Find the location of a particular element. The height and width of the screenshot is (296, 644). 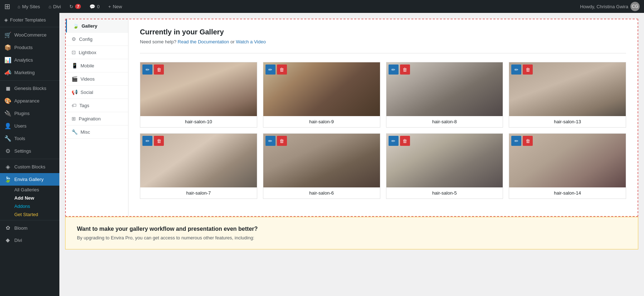

sidebar: ◈ Footer Templates 🛒 WooCommerce 📦 Produ… is located at coordinates (30, 154).